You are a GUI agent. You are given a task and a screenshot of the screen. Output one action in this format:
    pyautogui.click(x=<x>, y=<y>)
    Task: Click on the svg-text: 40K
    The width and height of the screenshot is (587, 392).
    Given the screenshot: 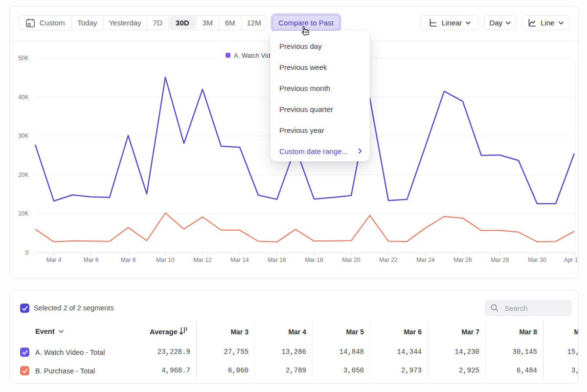 What is the action you would take?
    pyautogui.click(x=23, y=97)
    